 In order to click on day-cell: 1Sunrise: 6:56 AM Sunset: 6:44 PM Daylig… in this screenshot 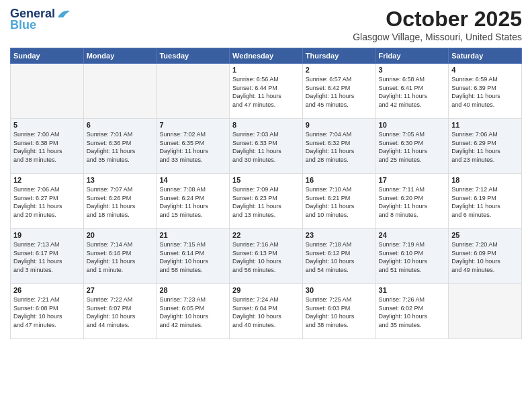, I will do `click(266, 91)`.